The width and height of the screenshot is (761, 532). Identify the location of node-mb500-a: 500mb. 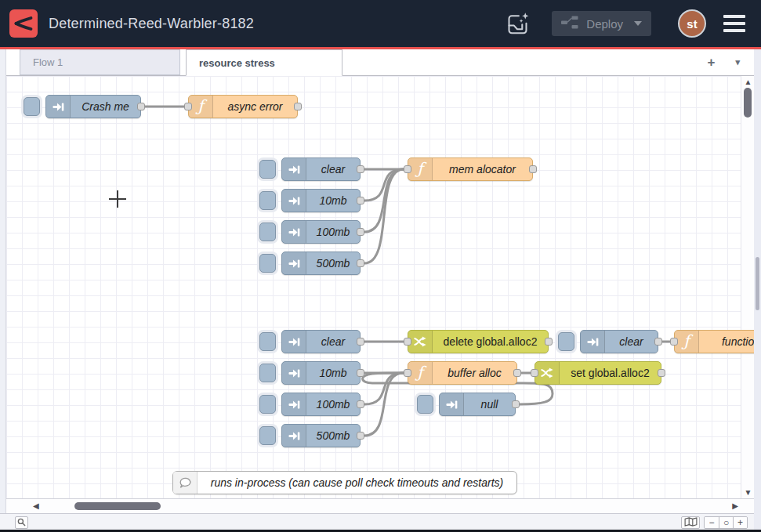
(321, 263).